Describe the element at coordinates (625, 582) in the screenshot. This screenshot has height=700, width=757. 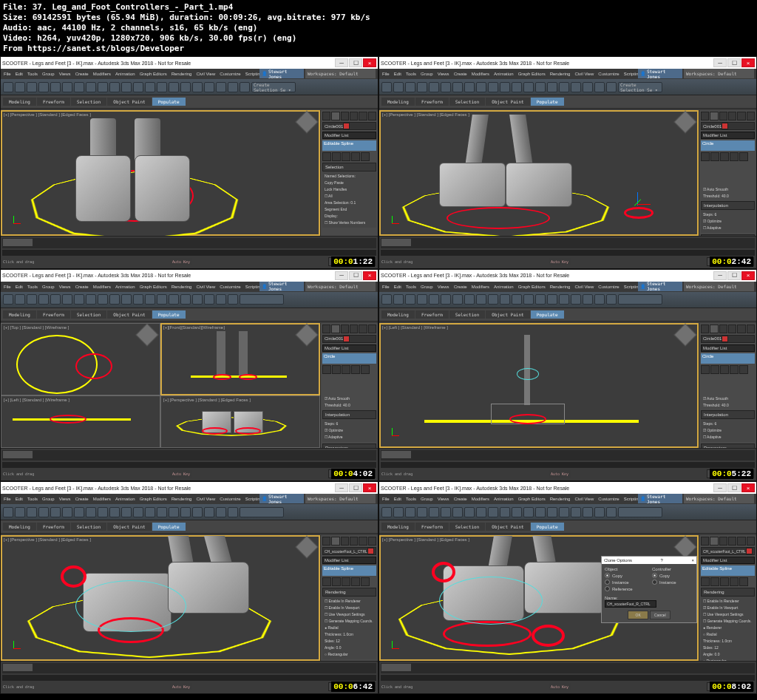
I see `clone-instance-radio: Instance` at that location.